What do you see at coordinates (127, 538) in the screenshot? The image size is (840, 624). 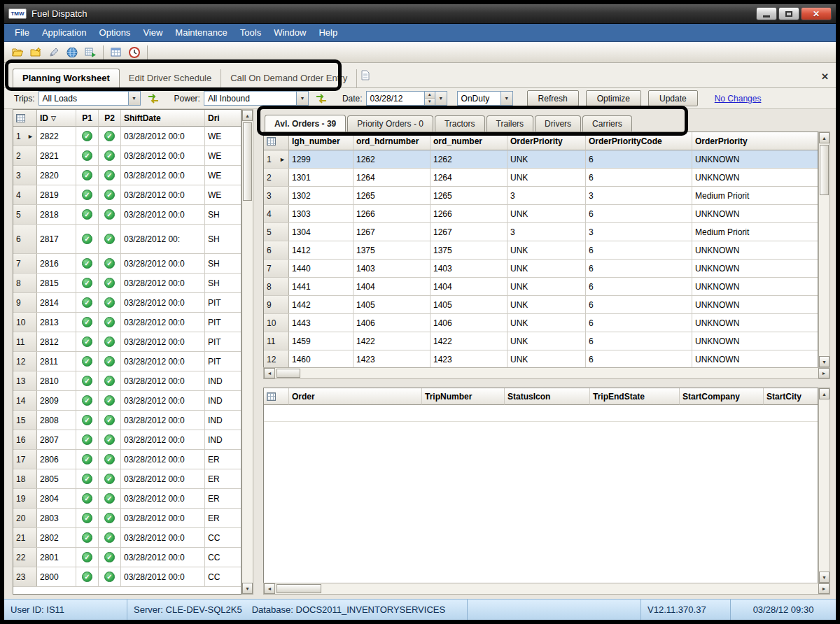 I see `shift-grid-row: 21280203/28/2012 00:0CC` at bounding box center [127, 538].